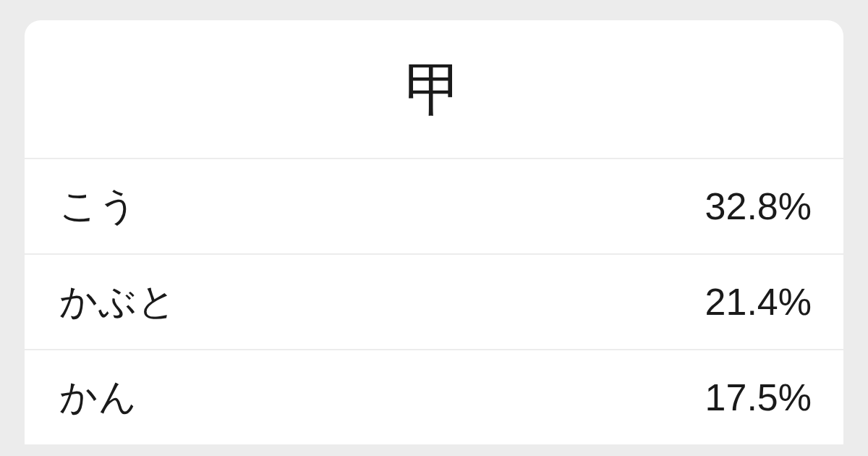  I want to click on reading-text: かん, so click(98, 397).